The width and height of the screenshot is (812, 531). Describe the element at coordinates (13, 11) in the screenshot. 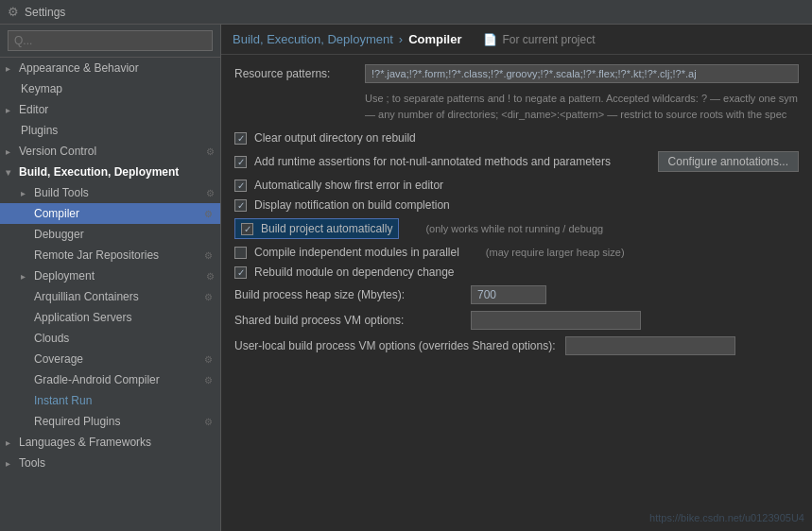

I see `settings-icon: ⚙` at that location.